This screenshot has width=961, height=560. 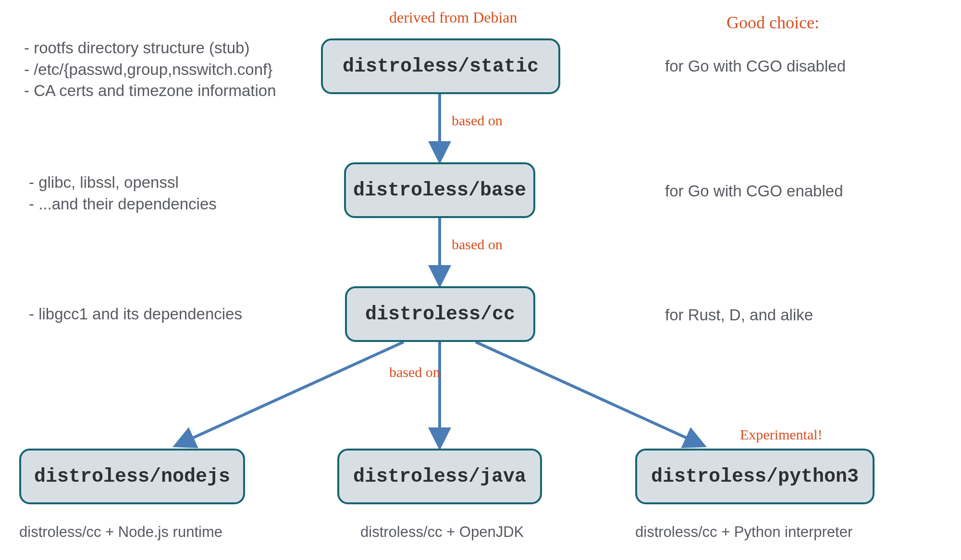 What do you see at coordinates (132, 476) in the screenshot?
I see `node-nodejs: distroless/nodejs` at bounding box center [132, 476].